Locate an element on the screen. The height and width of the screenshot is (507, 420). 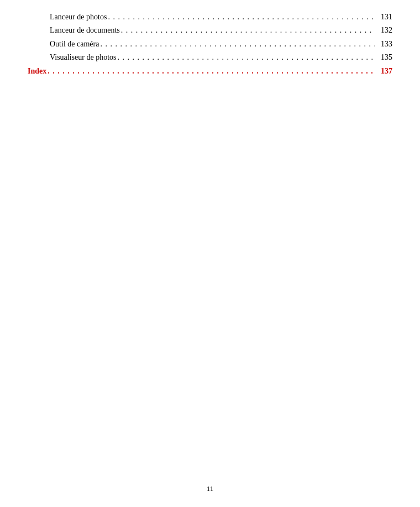
toc-entry-3: Visualiseur de photos135 is located at coordinates (210, 58).